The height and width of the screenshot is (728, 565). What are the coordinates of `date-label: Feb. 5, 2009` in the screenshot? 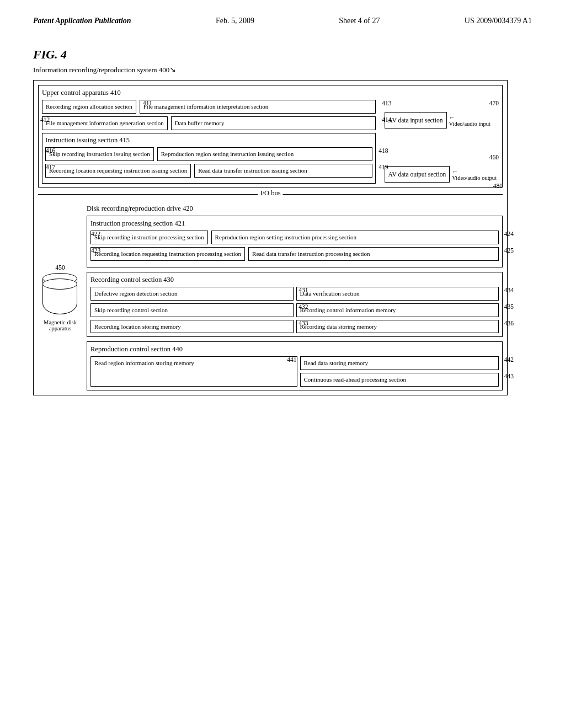 It's located at (235, 21).